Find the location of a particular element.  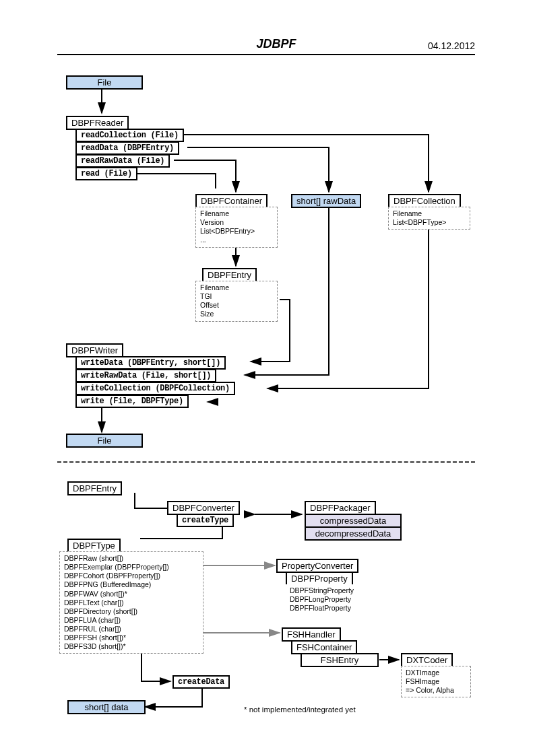

method-decompresseddata: decompressedData is located at coordinates (353, 533).